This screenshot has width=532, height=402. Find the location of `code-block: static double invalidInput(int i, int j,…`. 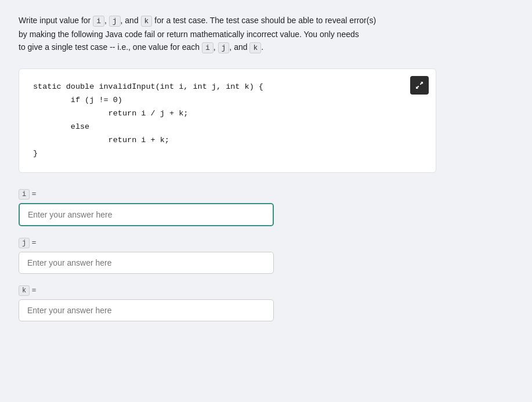

code-block: static double invalidInput(int i, int j,… is located at coordinates (227, 121).